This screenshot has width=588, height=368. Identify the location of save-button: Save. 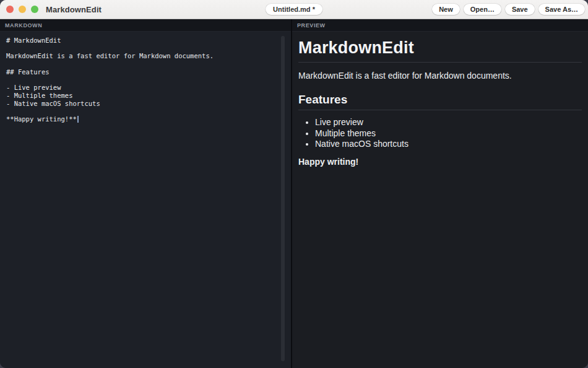
(520, 9).